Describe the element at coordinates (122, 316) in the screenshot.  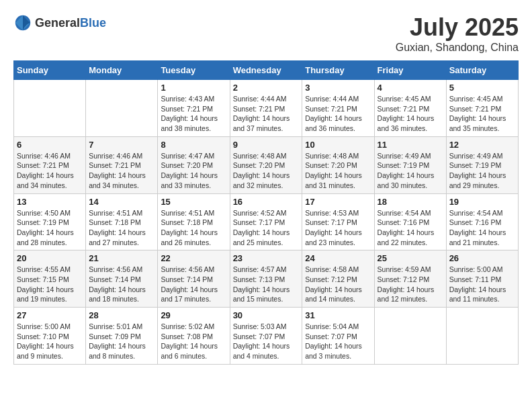
I see `day-number: 28` at that location.